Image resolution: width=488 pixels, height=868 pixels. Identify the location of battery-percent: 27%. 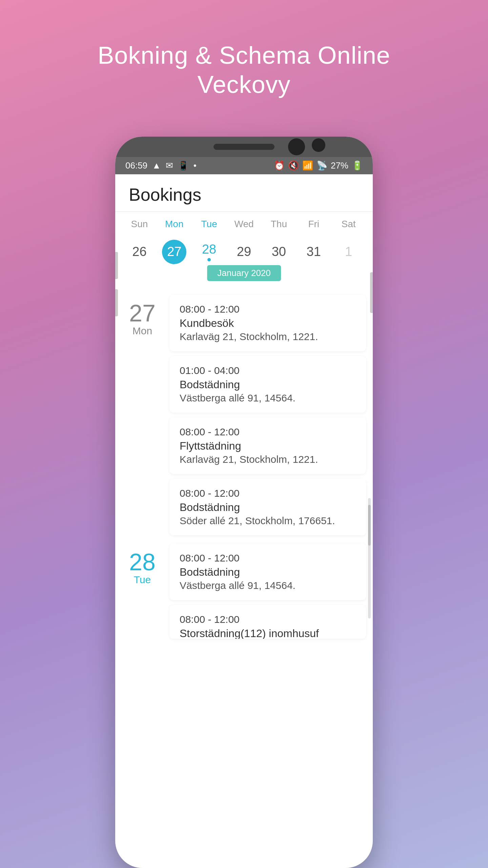
(340, 165).